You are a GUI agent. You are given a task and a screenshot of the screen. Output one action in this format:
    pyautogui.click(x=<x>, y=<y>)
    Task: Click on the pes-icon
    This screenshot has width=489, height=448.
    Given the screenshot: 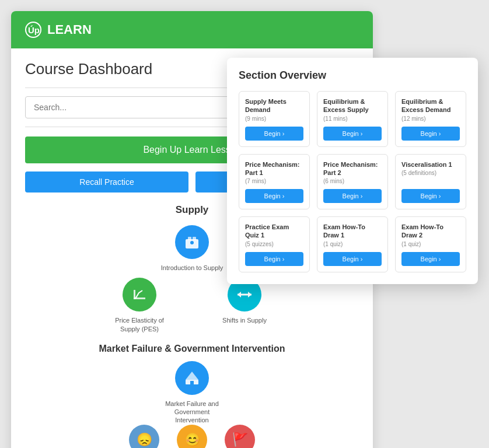 What is the action you would take?
    pyautogui.click(x=139, y=295)
    